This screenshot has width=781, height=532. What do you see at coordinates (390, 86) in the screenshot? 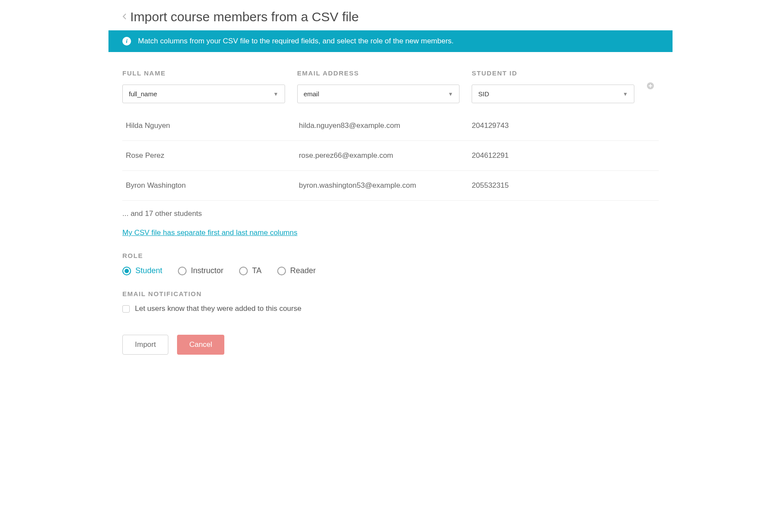
I see `column-mapping-row: FULL NAME full_name ▼ EMAIL ADDRESS emai…` at bounding box center [390, 86].